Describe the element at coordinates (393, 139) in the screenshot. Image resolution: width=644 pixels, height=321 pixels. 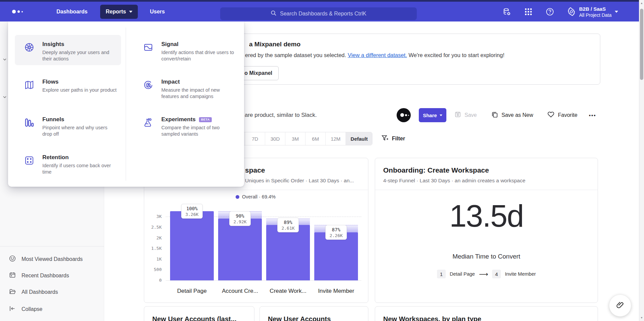
I see `filter-button: Filter` at that location.